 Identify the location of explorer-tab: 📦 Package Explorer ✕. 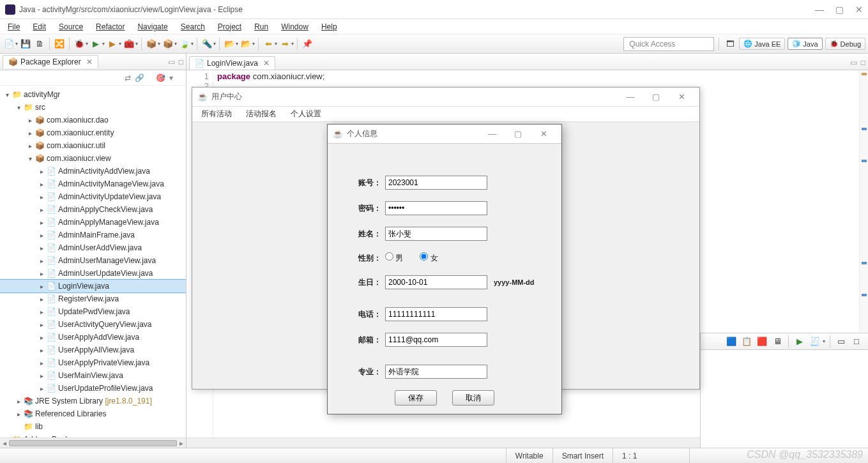
(50, 61).